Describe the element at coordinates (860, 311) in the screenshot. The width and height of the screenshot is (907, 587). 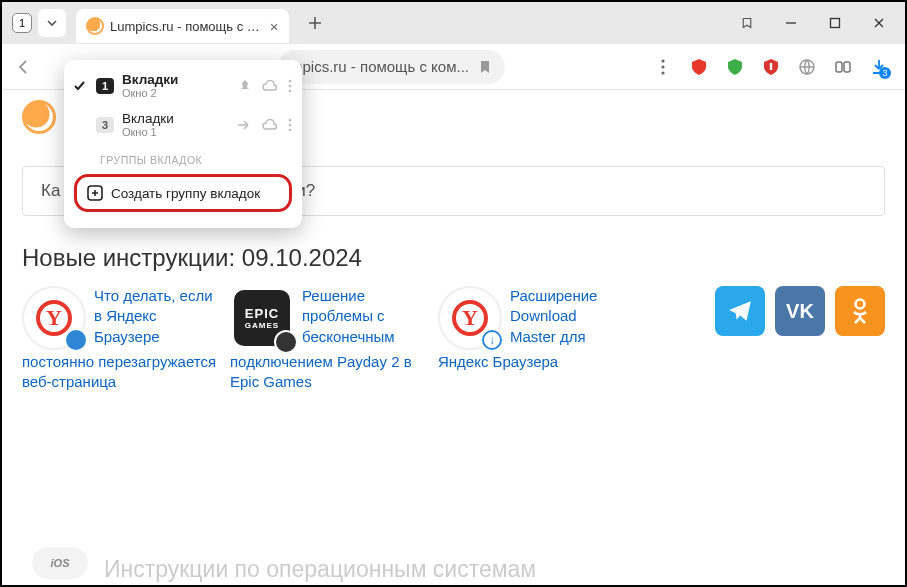
I see `ok-button` at that location.